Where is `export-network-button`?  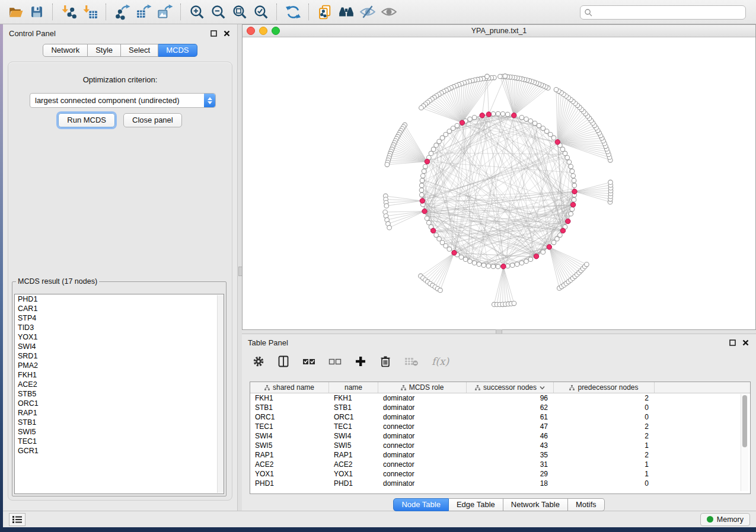 export-network-button is located at coordinates (122, 12).